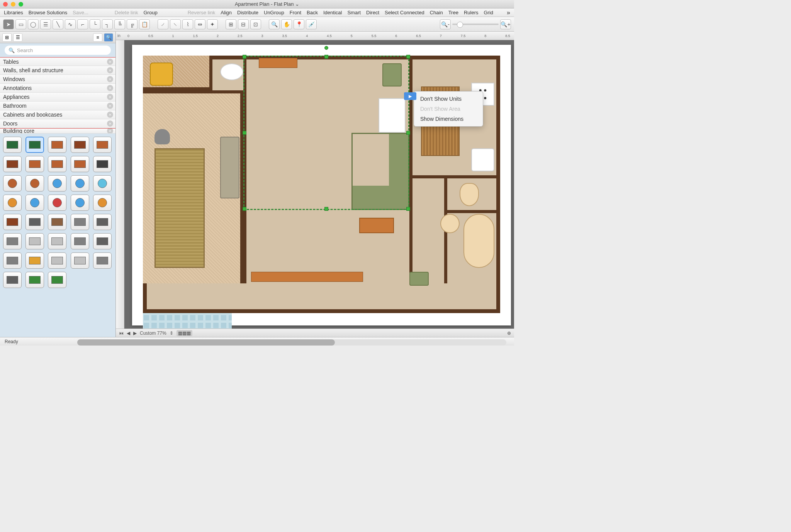 The height and width of the screenshot is (532, 791). I want to click on tool-spline-2: ⟍, so click(175, 24).